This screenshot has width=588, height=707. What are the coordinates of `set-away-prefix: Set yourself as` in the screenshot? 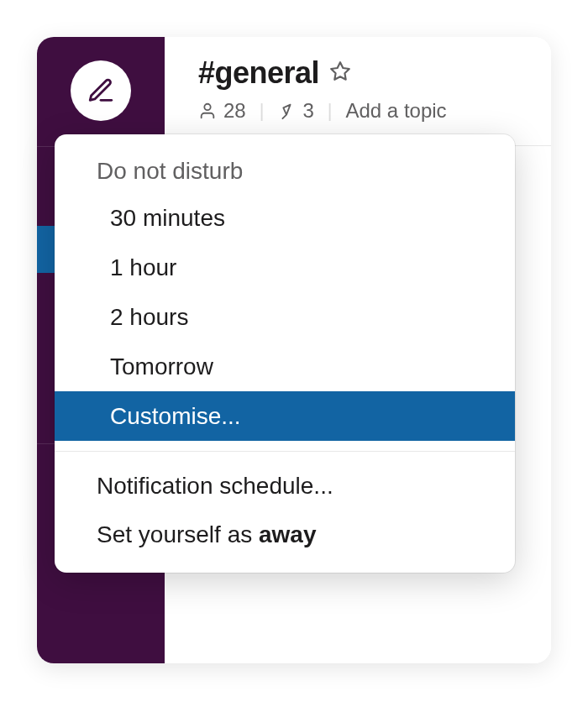 It's located at (178, 534).